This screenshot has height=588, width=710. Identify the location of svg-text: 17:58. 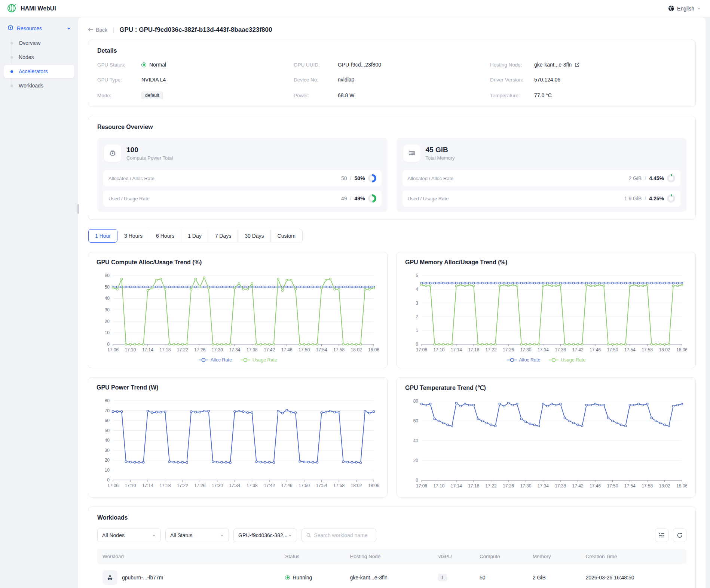
(647, 350).